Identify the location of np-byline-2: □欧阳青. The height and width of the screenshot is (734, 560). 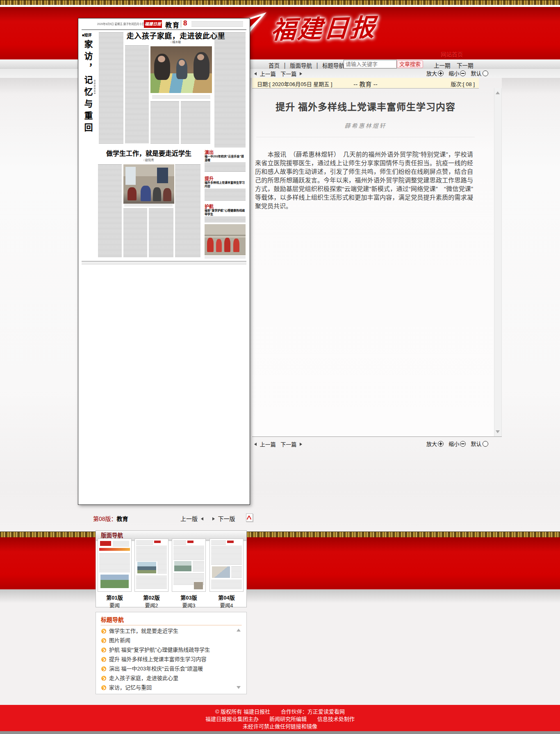
(149, 160).